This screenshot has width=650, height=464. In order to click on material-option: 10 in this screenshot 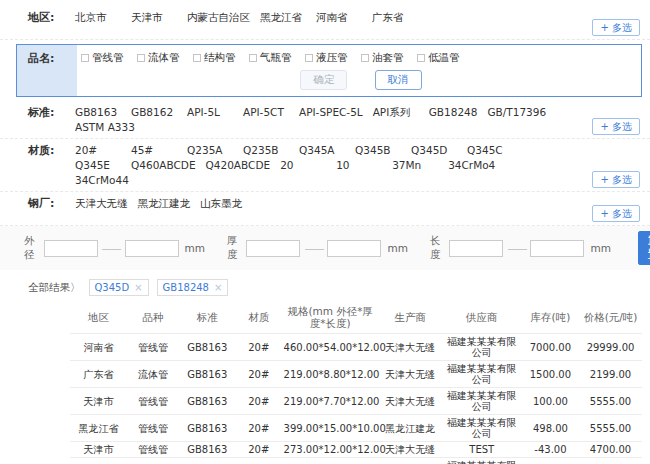, I will do `click(359, 166)`.